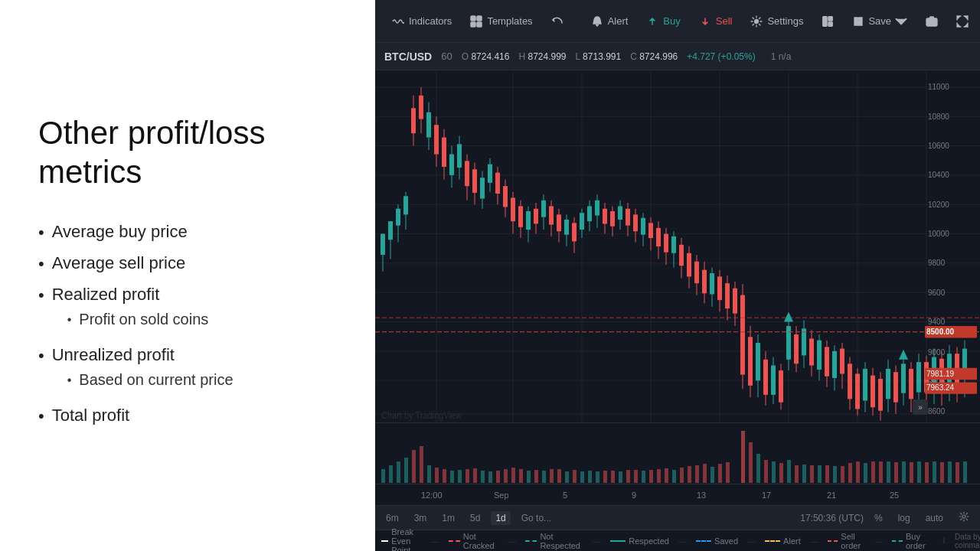 The image size is (980, 551). I want to click on buy-button: Buy, so click(663, 21).